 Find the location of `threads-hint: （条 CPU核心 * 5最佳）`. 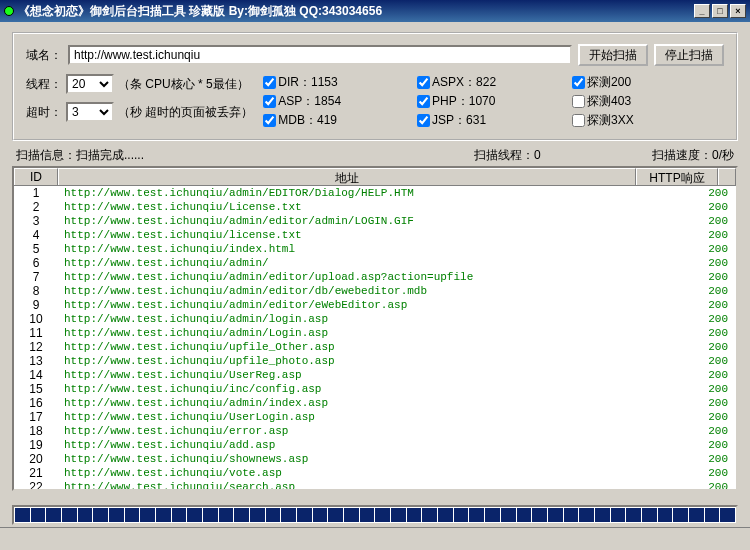

threads-hint: （条 CPU核心 * 5最佳） is located at coordinates (184, 84).